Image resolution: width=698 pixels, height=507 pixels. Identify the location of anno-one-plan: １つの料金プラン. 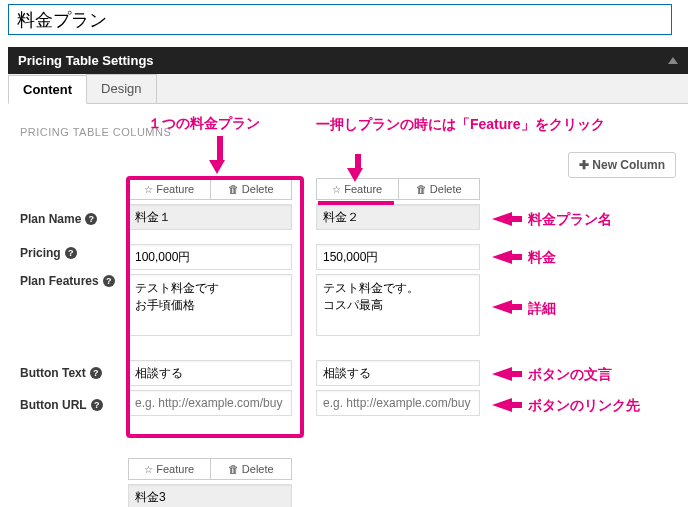
(204, 124).